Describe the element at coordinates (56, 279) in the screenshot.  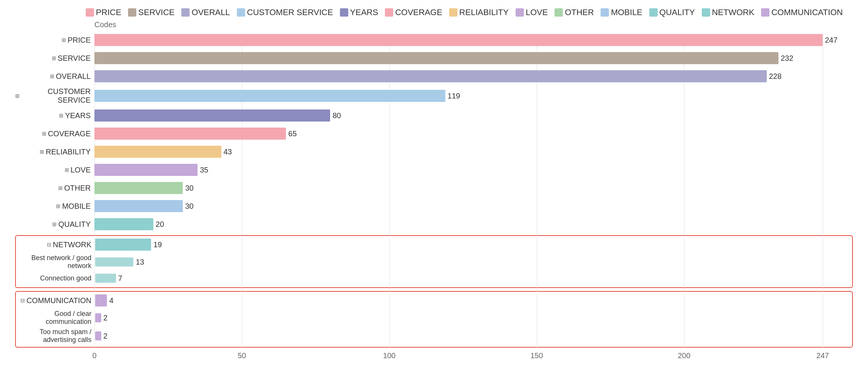
I see `bar-label: Connection good` at that location.